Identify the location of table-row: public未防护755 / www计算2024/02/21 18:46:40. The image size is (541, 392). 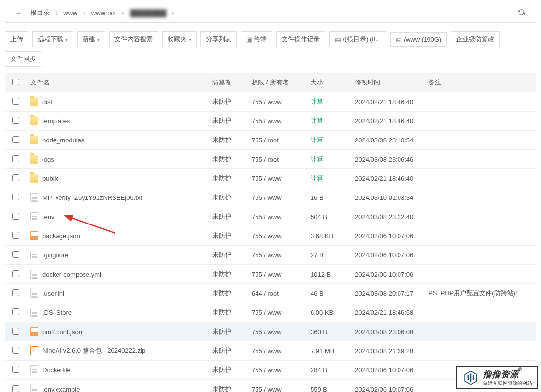
(270, 179).